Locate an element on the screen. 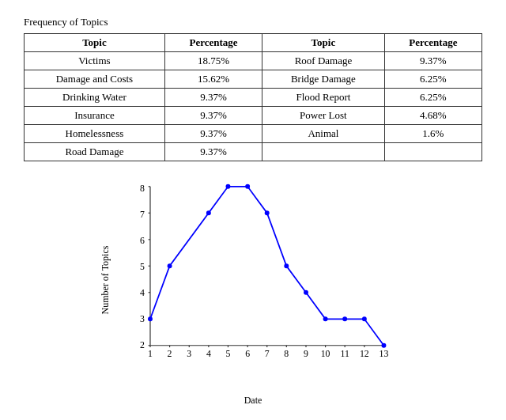  table-cell-2: Power Lost is located at coordinates (324, 115).